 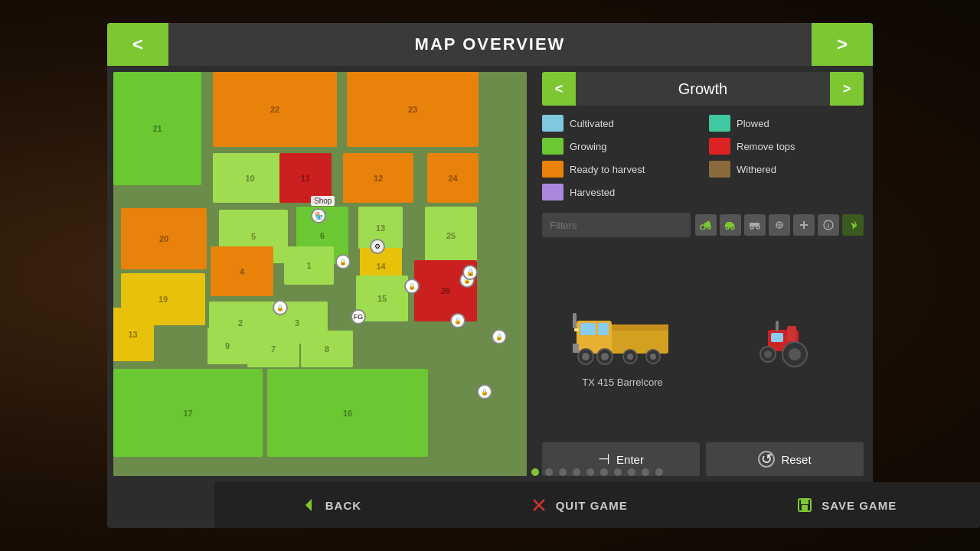 What do you see at coordinates (485, 392) in the screenshot?
I see `map-pin-10: 🔒` at bounding box center [485, 392].